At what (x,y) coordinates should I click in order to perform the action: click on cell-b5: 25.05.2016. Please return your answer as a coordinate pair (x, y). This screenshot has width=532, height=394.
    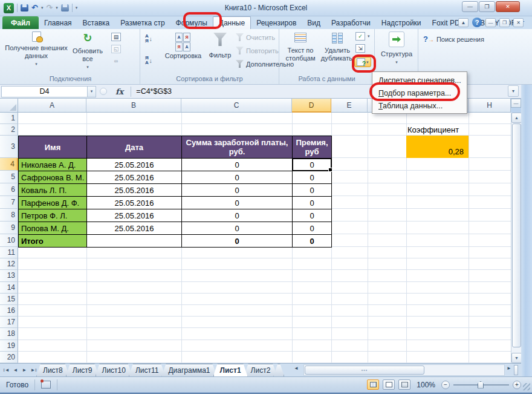
    Looking at the image, I should click on (134, 178).